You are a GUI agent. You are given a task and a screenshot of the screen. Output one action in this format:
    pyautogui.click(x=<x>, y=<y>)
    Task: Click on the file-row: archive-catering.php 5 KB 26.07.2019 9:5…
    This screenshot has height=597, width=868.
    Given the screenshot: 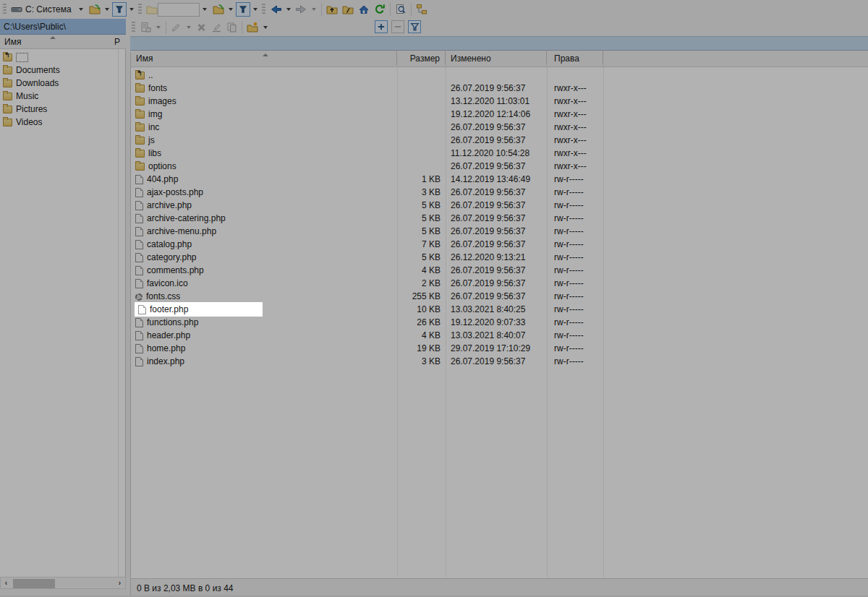 What is the action you would take?
    pyautogui.click(x=499, y=218)
    